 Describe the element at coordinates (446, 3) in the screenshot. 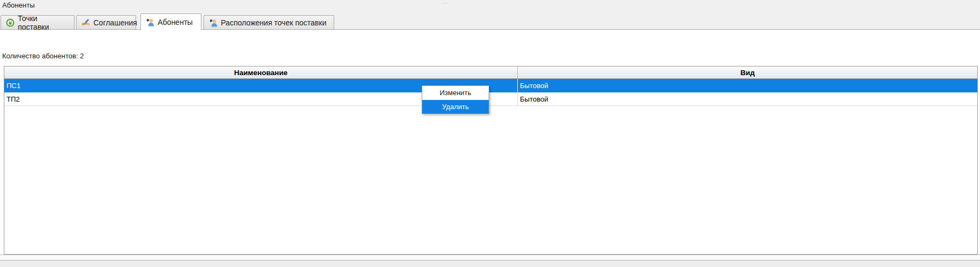

I see `splitter-handle-dots: …` at that location.